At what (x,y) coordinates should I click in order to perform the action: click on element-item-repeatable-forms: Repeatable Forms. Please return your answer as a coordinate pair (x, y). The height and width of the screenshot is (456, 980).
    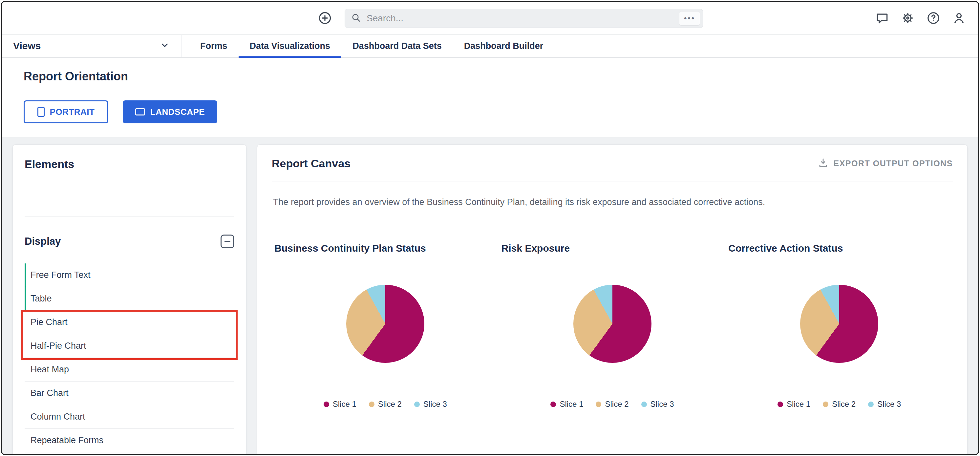
    Looking at the image, I should click on (129, 440).